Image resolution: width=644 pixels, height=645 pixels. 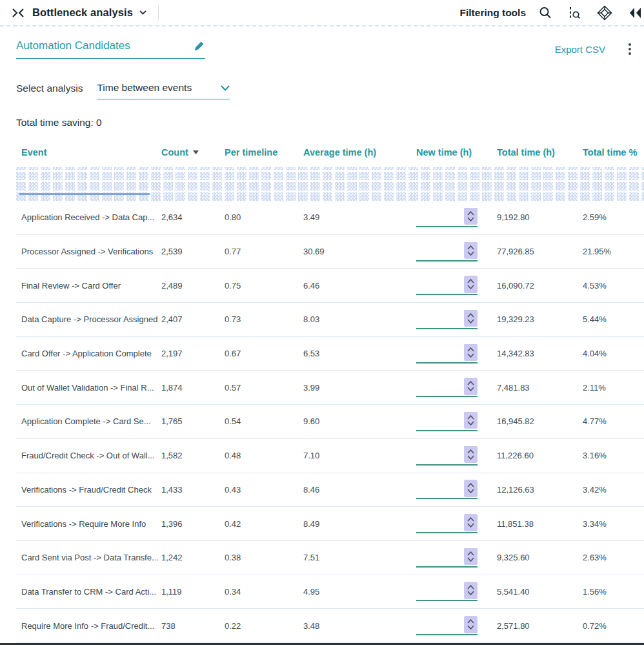 What do you see at coordinates (545, 13) in the screenshot?
I see `search-icon` at bounding box center [545, 13].